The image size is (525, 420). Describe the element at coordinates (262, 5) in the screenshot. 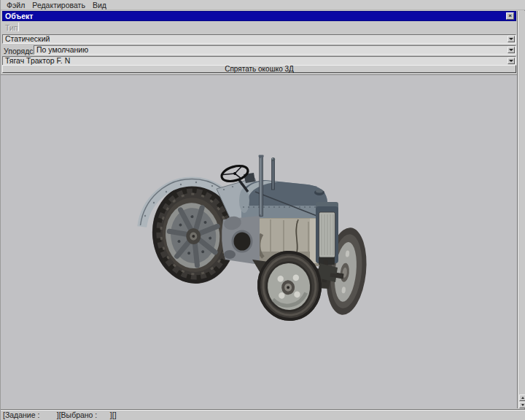

I see `menu-bar: Фэйл Редактировать Вид` at that location.